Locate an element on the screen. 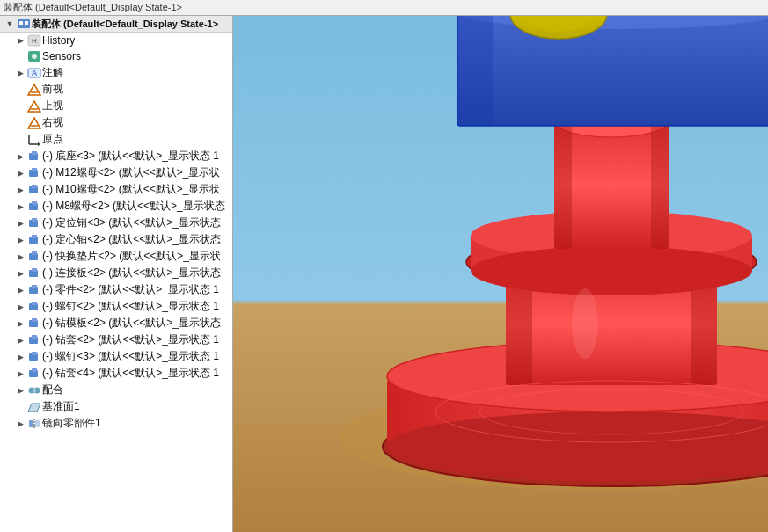 This screenshot has height=532, width=768. tree-item-plane1: 基准面1 is located at coordinates (116, 406).